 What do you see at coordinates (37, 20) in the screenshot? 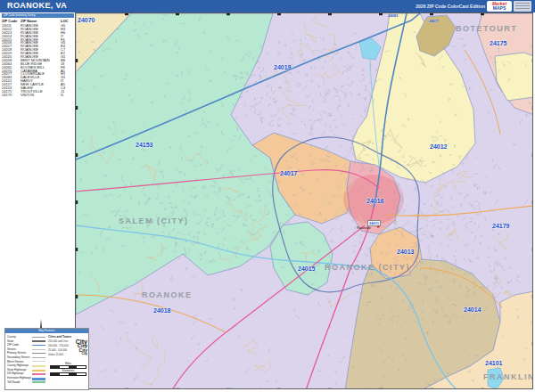
I see `zip-table-header: ZIP Code ZIP Name LOC` at bounding box center [37, 20].